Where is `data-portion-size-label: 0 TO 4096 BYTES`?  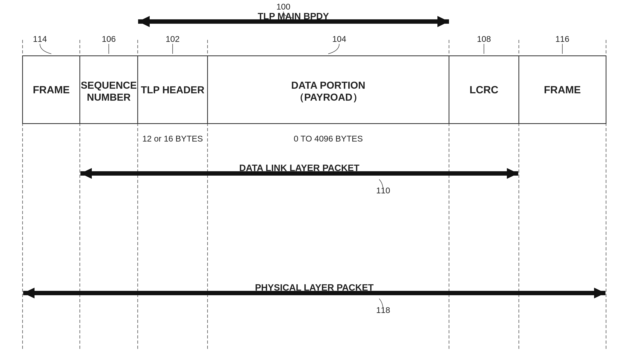 data-portion-size-label: 0 TO 4096 BYTES is located at coordinates (328, 139).